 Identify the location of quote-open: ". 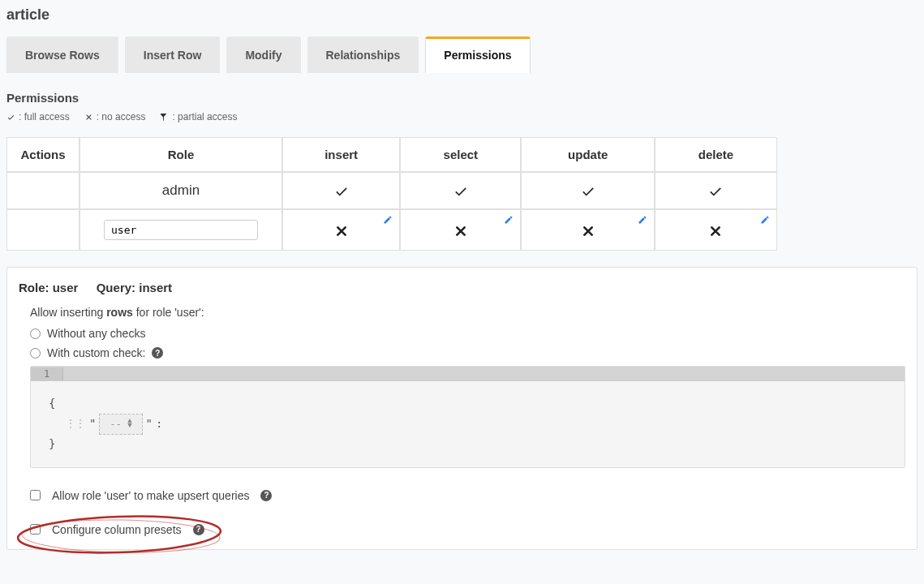
(92, 424).